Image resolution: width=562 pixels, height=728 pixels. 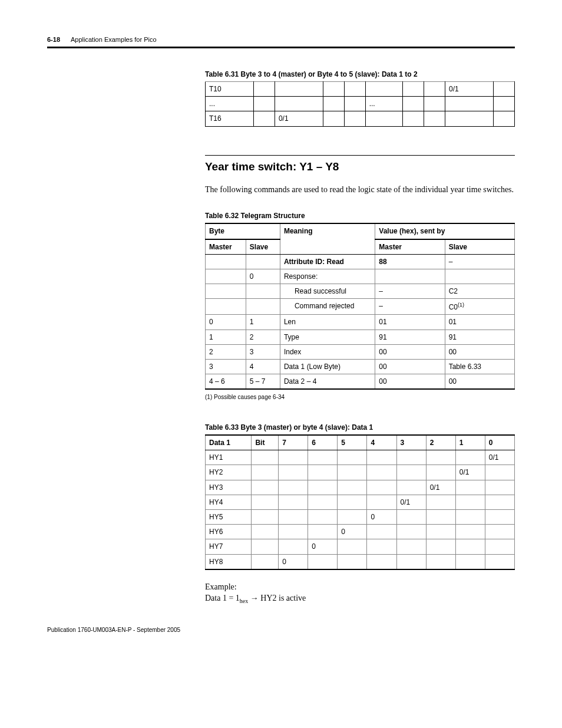 I want to click on cell: Attribute ID: Read, so click(x=328, y=262).